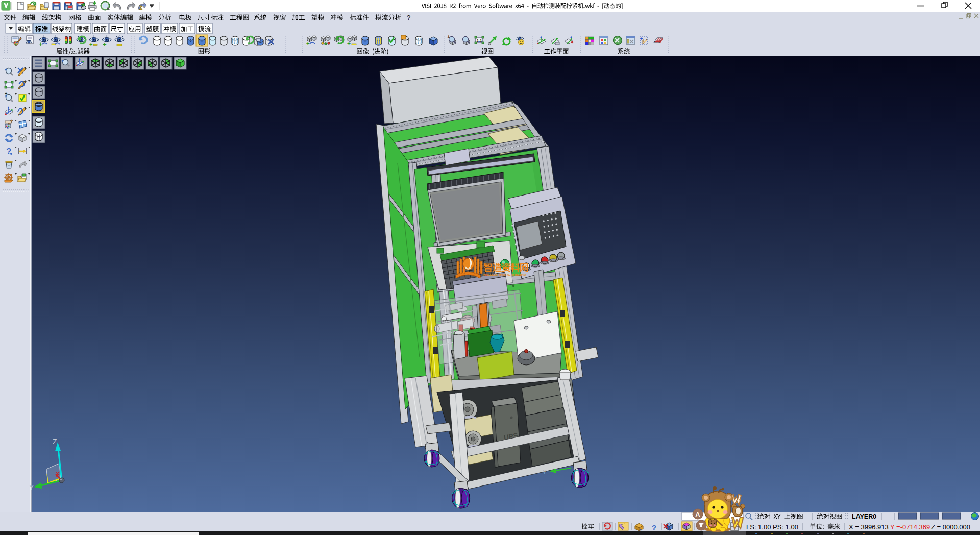  I want to click on svg-text: Y =-0714.369, so click(910, 527).